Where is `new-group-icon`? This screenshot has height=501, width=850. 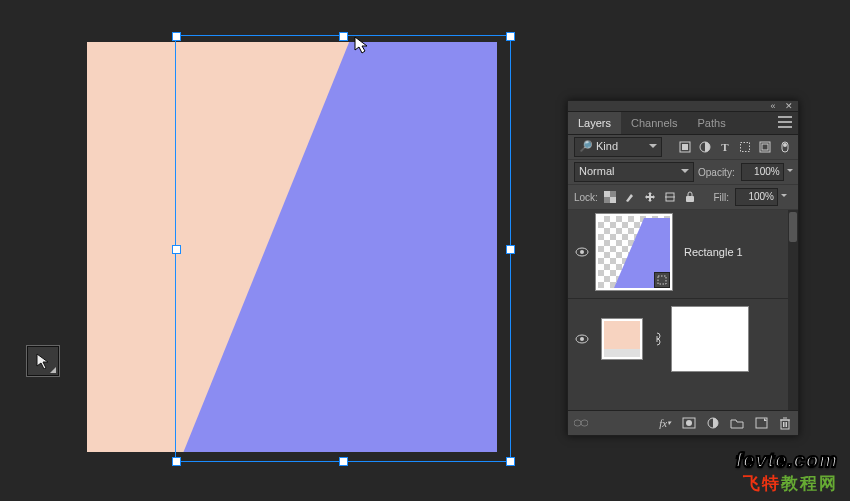
new-group-icon is located at coordinates (737, 423).